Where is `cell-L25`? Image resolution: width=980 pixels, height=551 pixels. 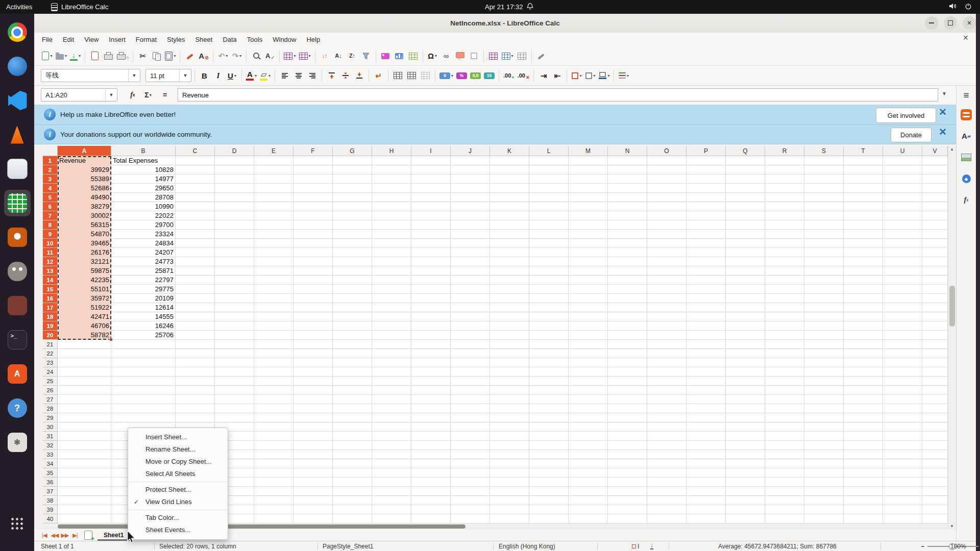 cell-L25 is located at coordinates (549, 381).